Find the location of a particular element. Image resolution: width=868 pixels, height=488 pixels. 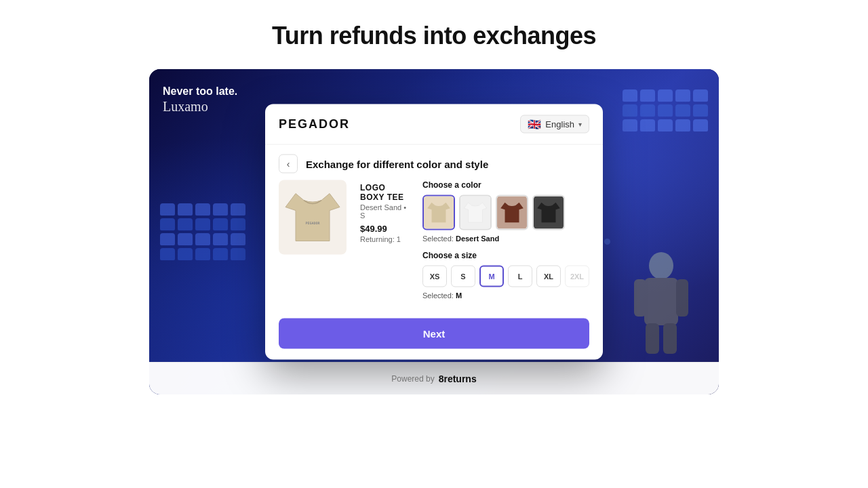

color-swatch-dark is located at coordinates (549, 213).